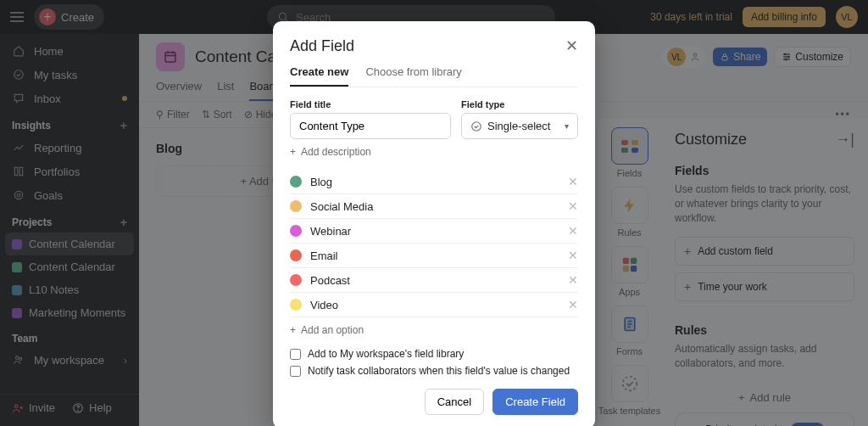  Describe the element at coordinates (295, 355) in the screenshot. I see `library-checkbox` at that location.